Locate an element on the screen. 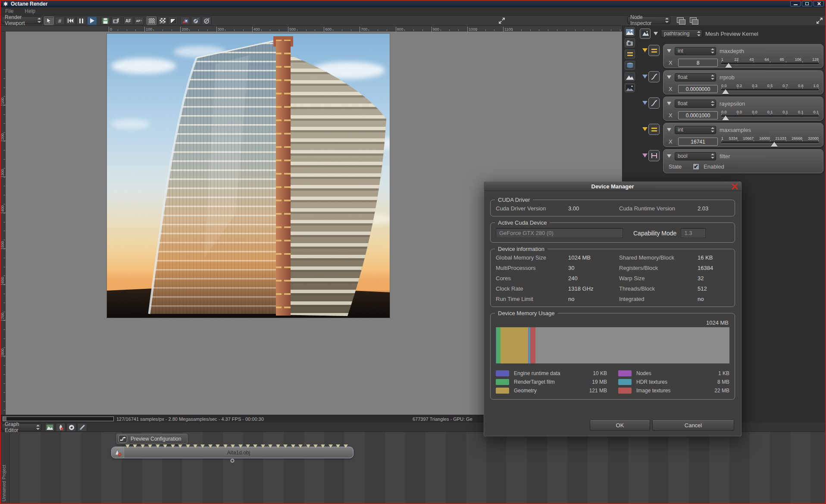 The image size is (826, 504). param-slider: 122436485106128 is located at coordinates (770, 63).